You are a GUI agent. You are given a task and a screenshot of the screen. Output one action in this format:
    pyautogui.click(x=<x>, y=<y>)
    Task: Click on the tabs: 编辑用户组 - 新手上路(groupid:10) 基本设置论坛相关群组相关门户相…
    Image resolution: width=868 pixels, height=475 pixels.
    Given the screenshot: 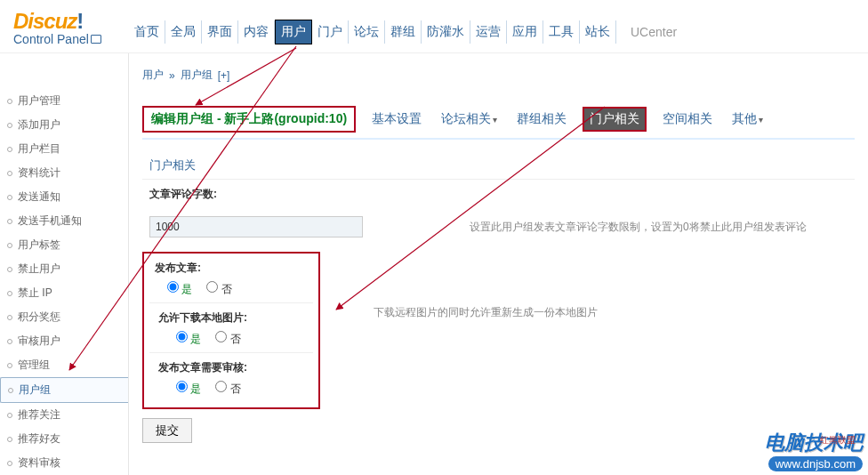 What is the action you would take?
    pyautogui.click(x=498, y=120)
    